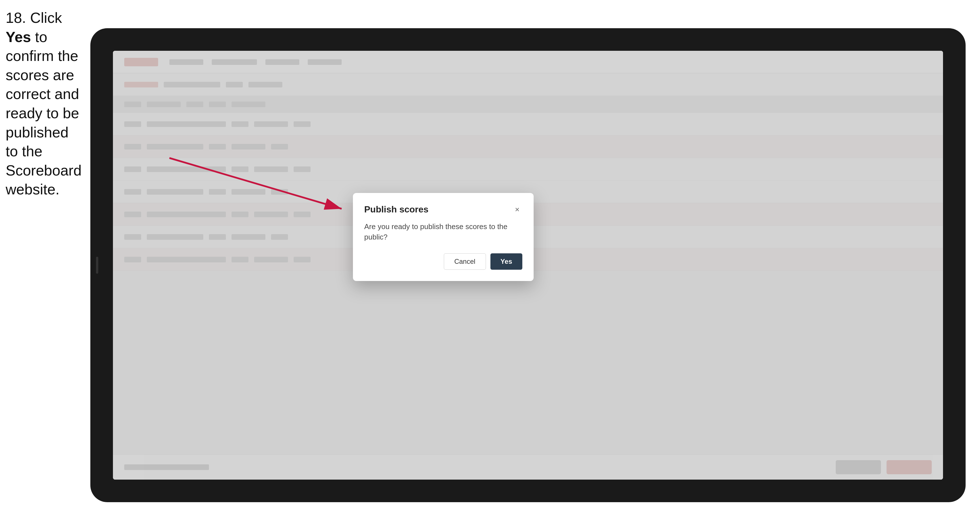 The image size is (980, 527). What do you see at coordinates (506, 262) in the screenshot?
I see `yes-button: Yes` at bounding box center [506, 262].